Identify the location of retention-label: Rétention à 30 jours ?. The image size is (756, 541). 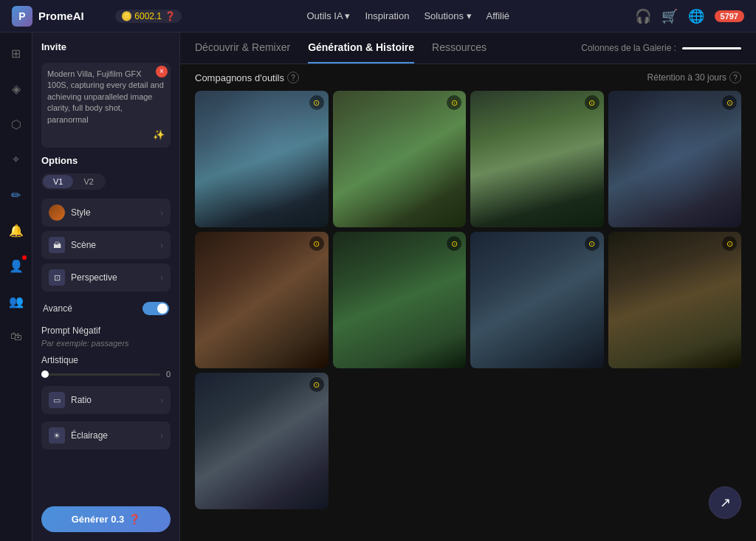
(694, 77).